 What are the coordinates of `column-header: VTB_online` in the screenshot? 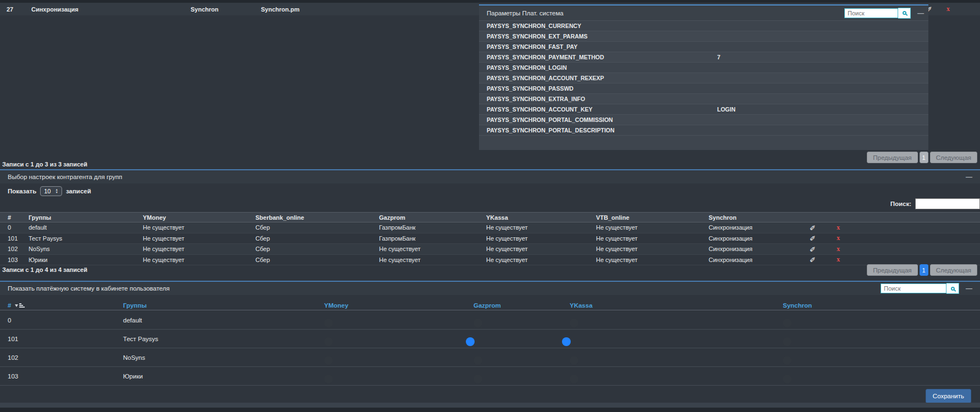 It's located at (646, 218).